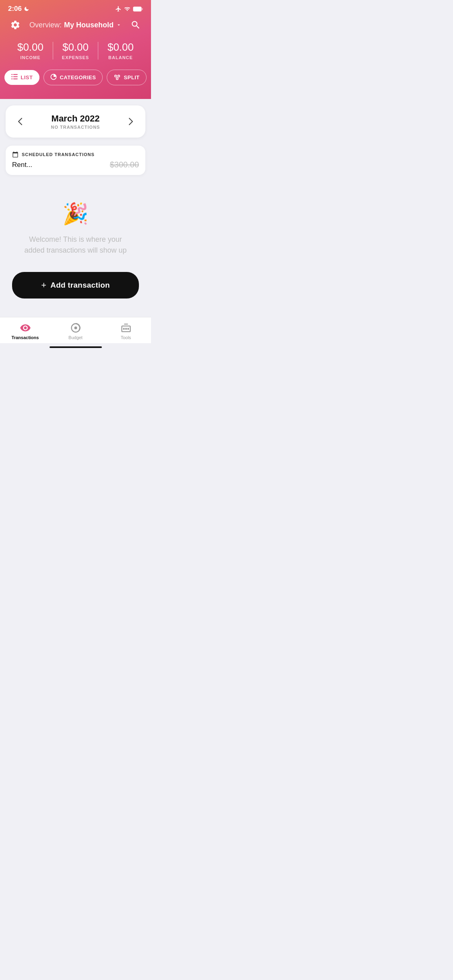  I want to click on budget-nav-label: Budget, so click(76, 338).